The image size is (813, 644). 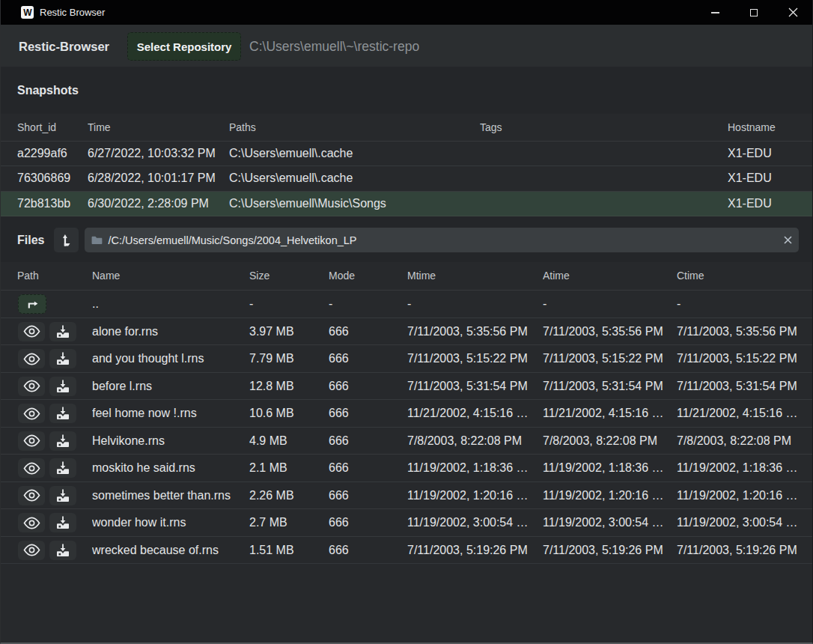 I want to click on column-header-atime: Atime, so click(x=609, y=276).